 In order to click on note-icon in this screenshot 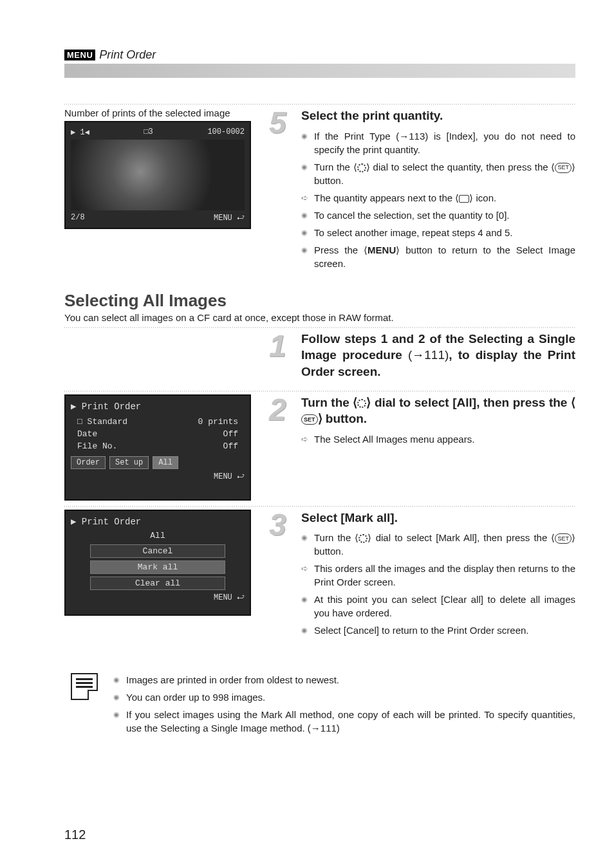, I will do `click(84, 687)`.